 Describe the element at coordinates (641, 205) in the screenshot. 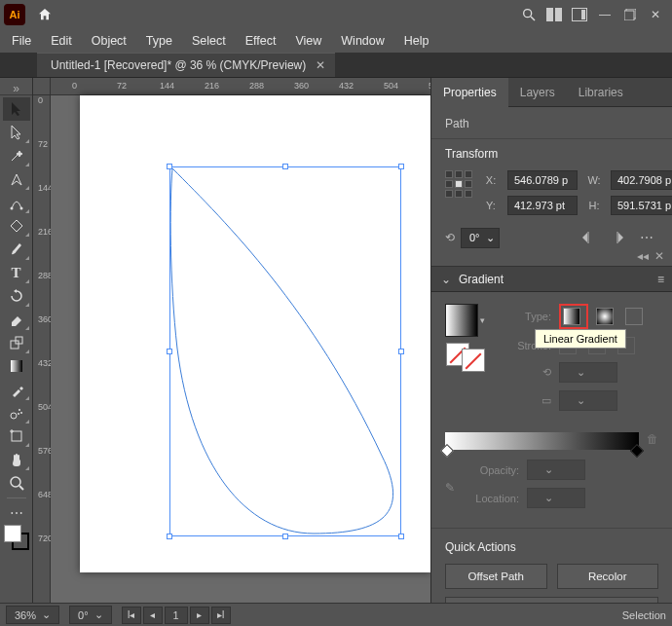

I see `h-input: 591.5731 p` at that location.